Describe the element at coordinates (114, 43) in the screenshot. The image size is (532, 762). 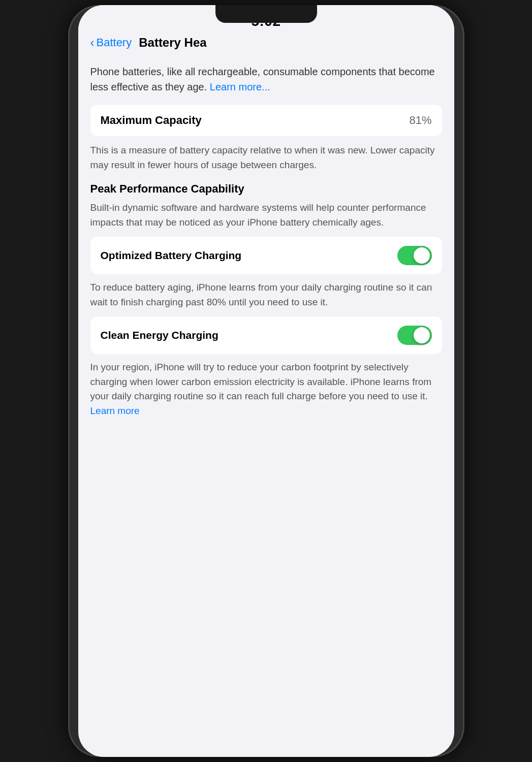
I see `back-label: Battery` at that location.